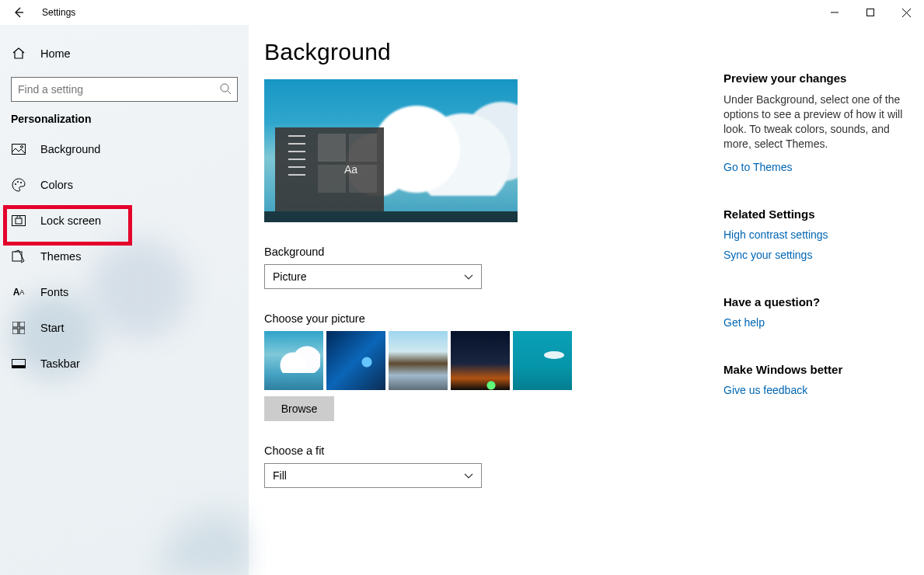  Describe the element at coordinates (68, 225) in the screenshot. I see `annotation-highlight` at that location.